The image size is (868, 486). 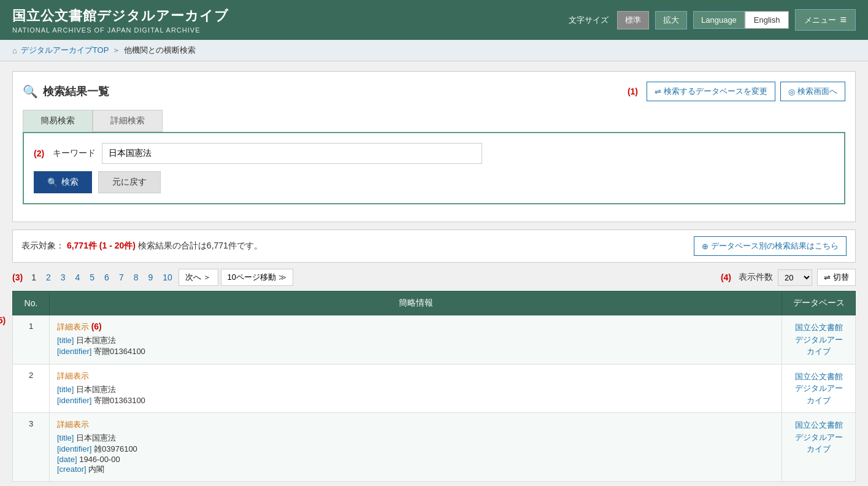 I want to click on per-page-select: 20 50 100, so click(x=795, y=277).